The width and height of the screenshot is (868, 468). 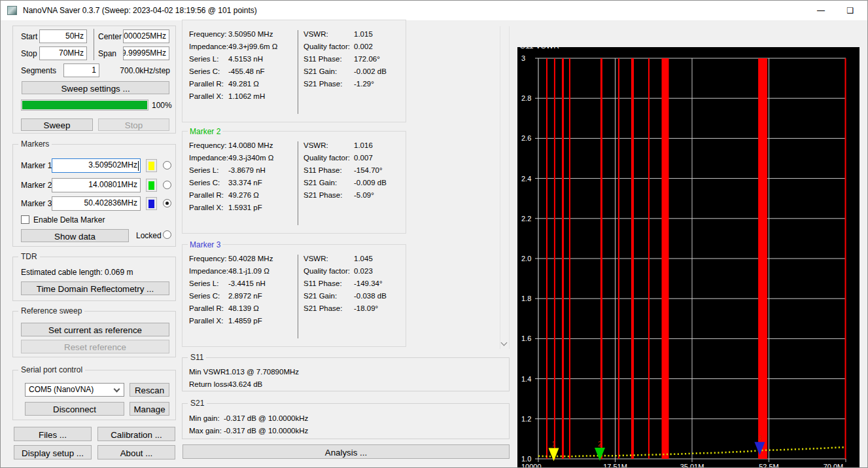 What do you see at coordinates (37, 204) in the screenshot?
I see `marker-3-label: Marker 3` at bounding box center [37, 204].